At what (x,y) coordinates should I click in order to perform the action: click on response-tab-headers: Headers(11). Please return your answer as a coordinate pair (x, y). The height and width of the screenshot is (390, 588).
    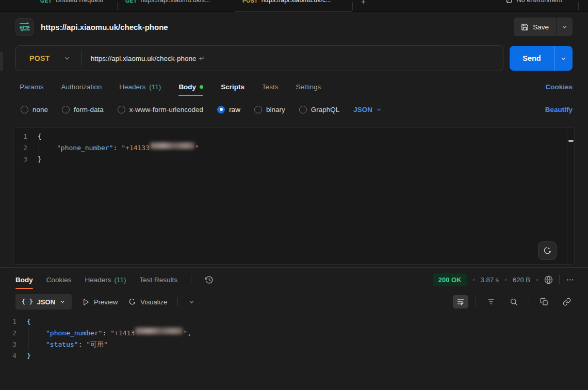
    Looking at the image, I should click on (106, 280).